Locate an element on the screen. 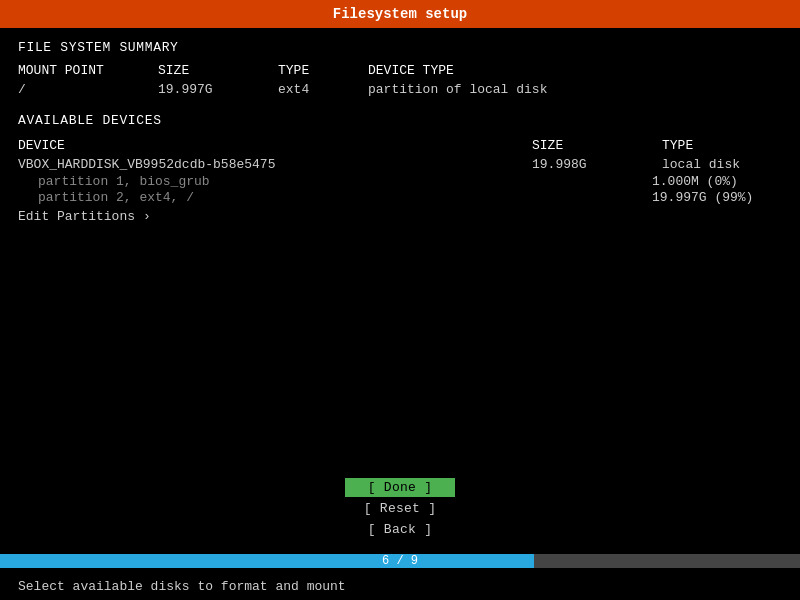 This screenshot has height=600, width=800. fs-size: 19.997G is located at coordinates (218, 90).